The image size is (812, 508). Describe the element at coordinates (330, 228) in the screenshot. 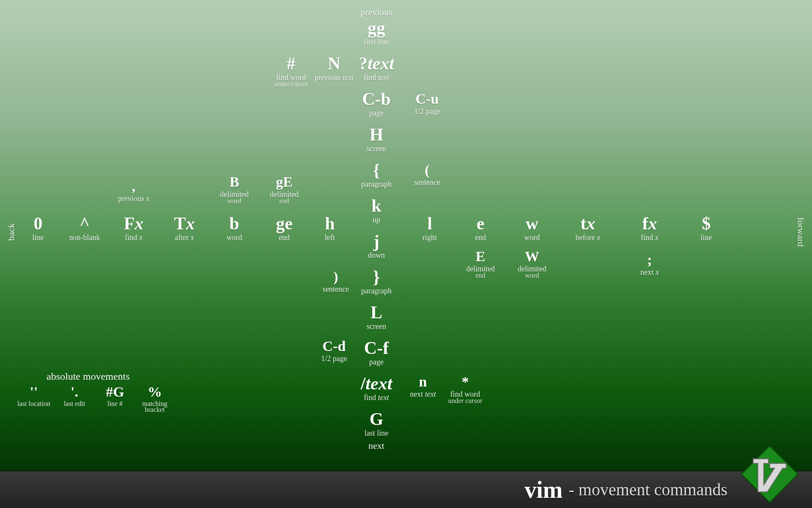

I see `cmd-h: hleft` at that location.